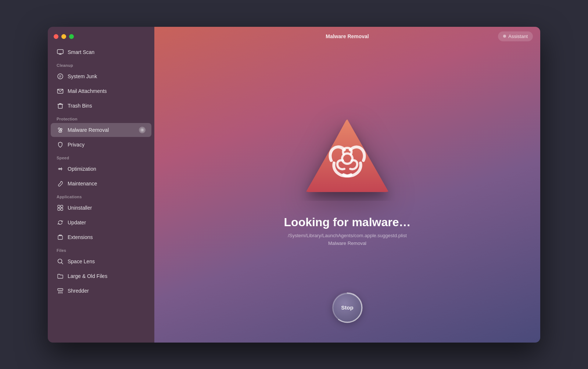 This screenshot has height=369, width=588. Describe the element at coordinates (101, 157) in the screenshot. I see `section-label-speed: Speed` at that location.